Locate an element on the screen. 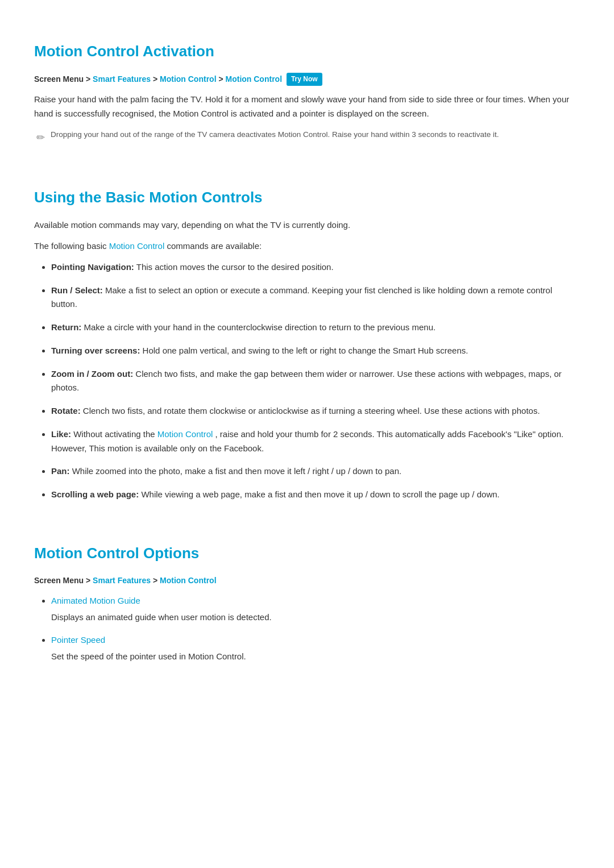 The width and height of the screenshot is (614, 868). activation-title: Motion Control Activation is located at coordinates (307, 43).